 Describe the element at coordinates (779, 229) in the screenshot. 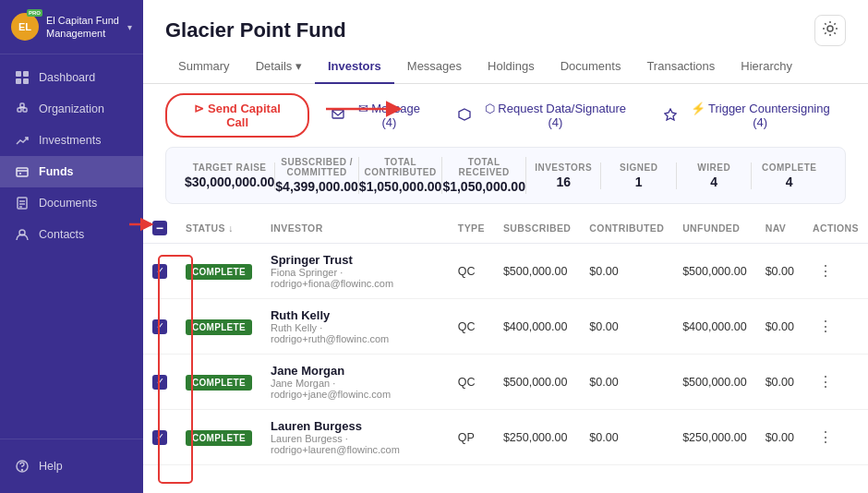

I see `col-nav: NAV` at that location.